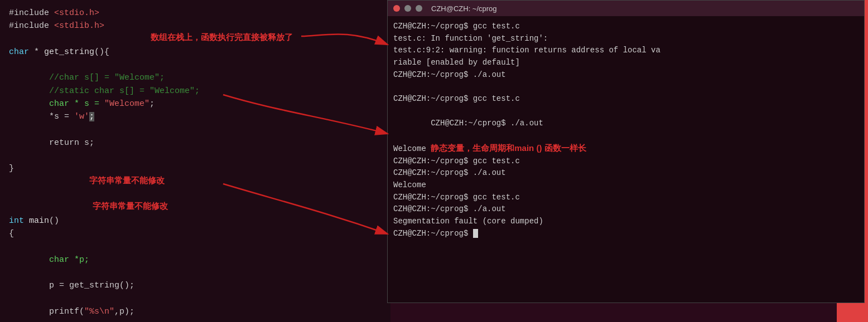 The width and height of the screenshot is (868, 322). Describe the element at coordinates (195, 273) in the screenshot. I see `code-line-blank3` at that location.